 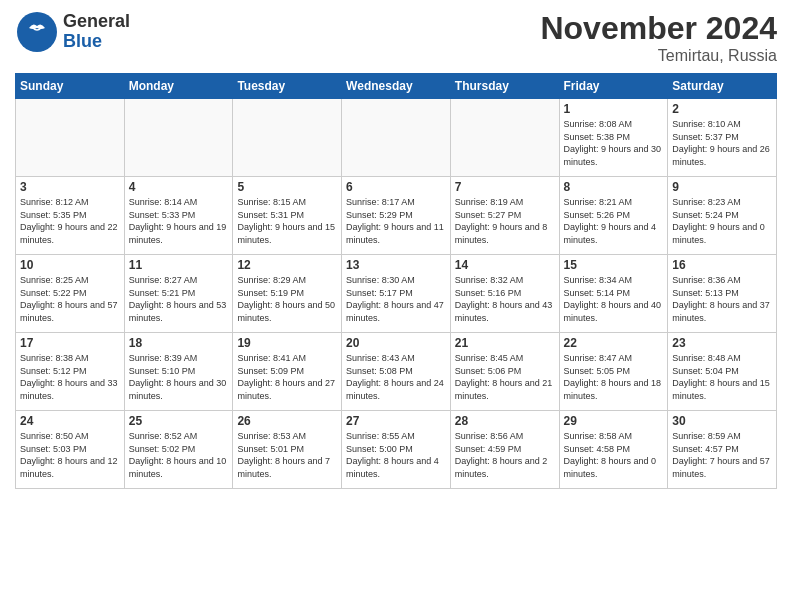 What do you see at coordinates (504, 294) in the screenshot?
I see `calendar-cell-w3-d4: 14Sunrise: 8:32 AM Sunset: 5:16 PM Dayli…` at bounding box center [504, 294].